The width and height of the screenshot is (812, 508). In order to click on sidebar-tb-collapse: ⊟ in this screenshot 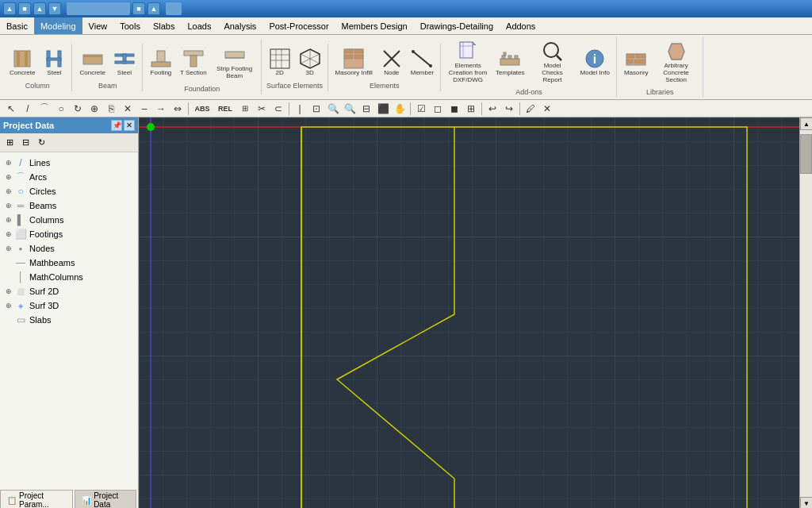, I will do `click(25, 143)`.